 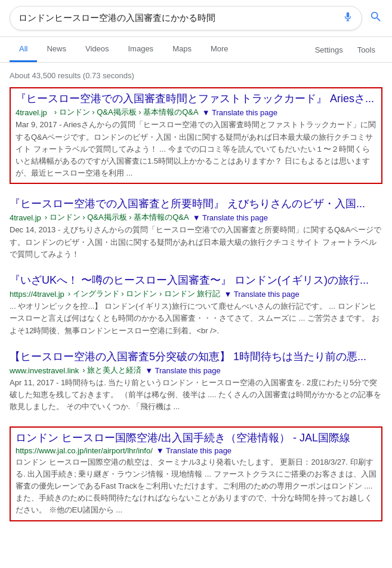 I want to click on result-url: https://www.jal.co.jp/inter/airport/lhr/…, so click(x=84, y=450).